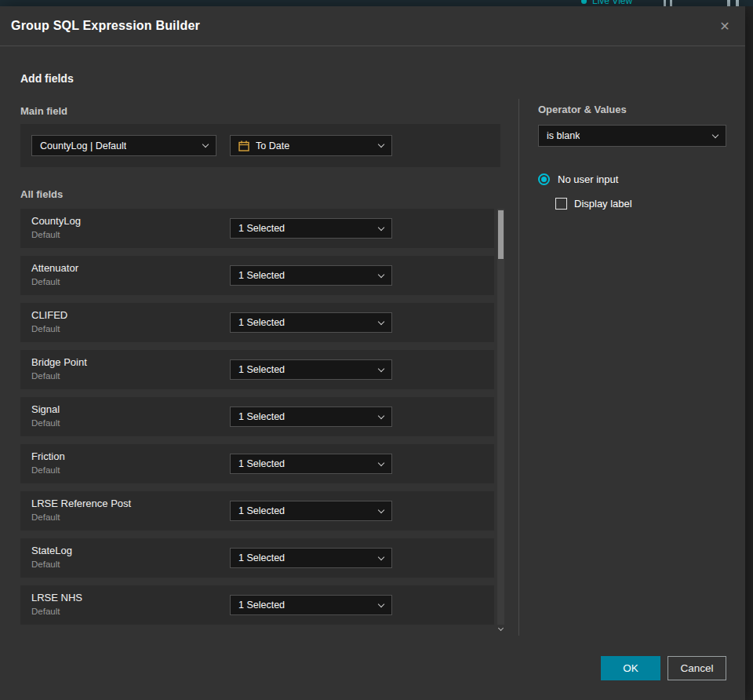 This screenshot has height=700, width=753. What do you see at coordinates (607, 3) in the screenshot?
I see `live-view-status: Live View` at bounding box center [607, 3].